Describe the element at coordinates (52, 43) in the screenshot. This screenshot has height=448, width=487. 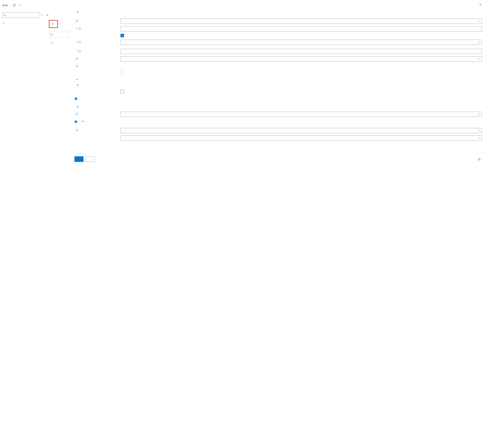
I see `sort-icon` at that location.